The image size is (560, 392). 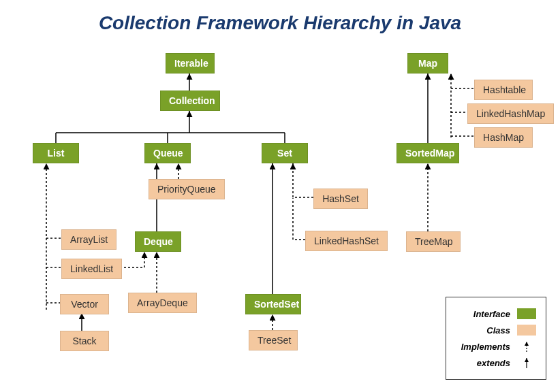 What do you see at coordinates (527, 314) in the screenshot?
I see `legend-interface-swatch` at bounding box center [527, 314].